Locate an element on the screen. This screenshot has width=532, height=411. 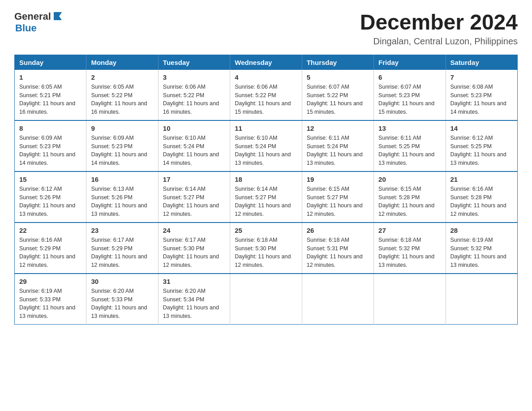
day-info: Sunrise: 6:18 AMSunset: 5:32 PMDaylight:… is located at coordinates (409, 253).